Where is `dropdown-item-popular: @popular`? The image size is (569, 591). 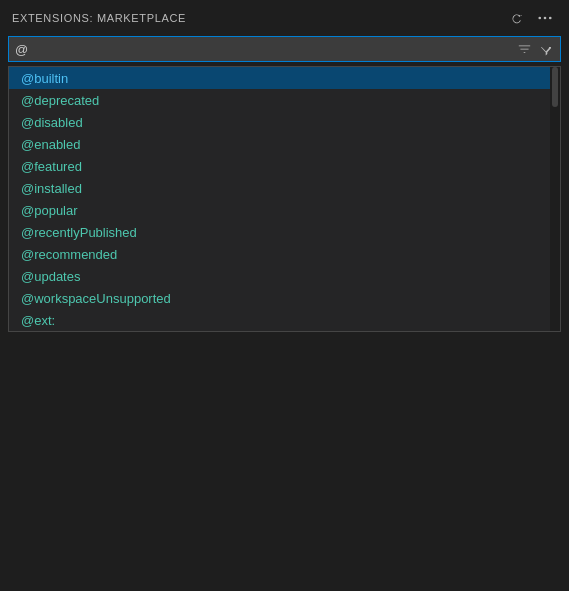
dropdown-item-popular: @popular is located at coordinates (284, 210).